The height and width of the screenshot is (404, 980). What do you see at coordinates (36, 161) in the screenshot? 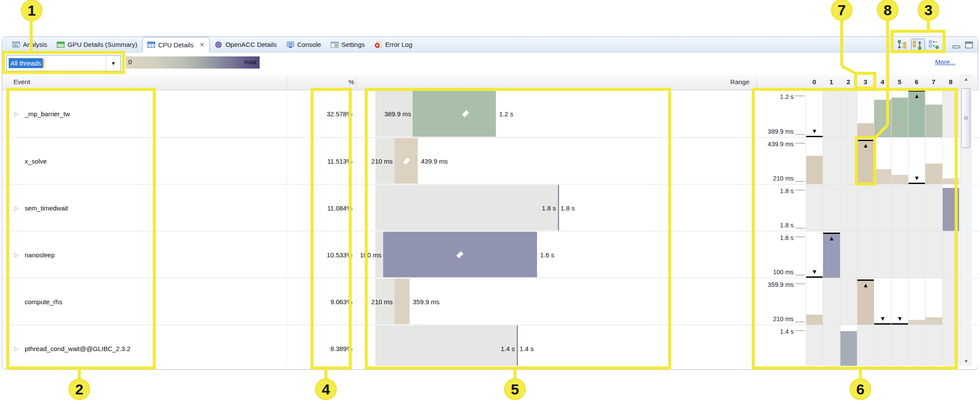
I see `event-name: x_solve` at bounding box center [36, 161].